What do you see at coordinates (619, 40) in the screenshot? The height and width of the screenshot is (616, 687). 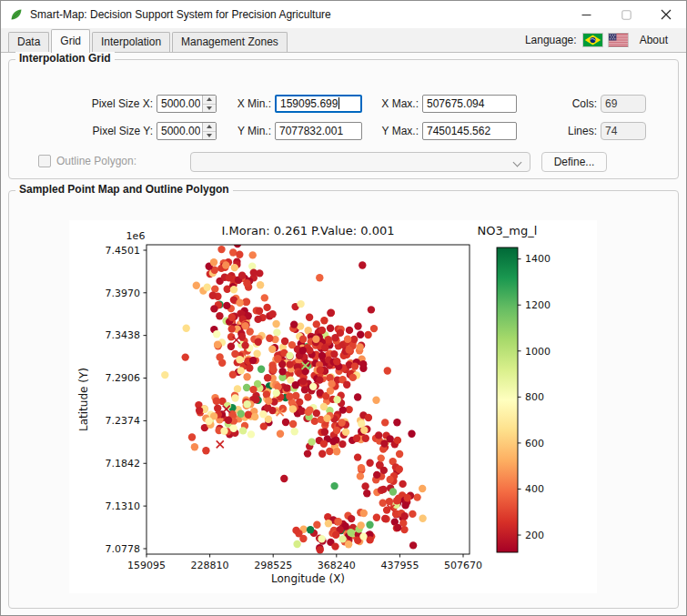 I see `us-flag-button` at bounding box center [619, 40].